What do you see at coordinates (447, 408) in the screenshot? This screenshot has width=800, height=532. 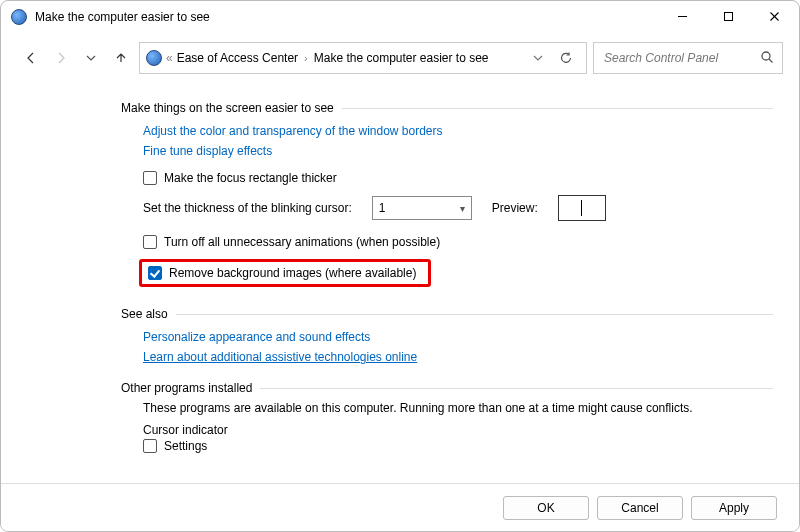 I see `other-programs-description: These programs are available on this com…` at bounding box center [447, 408].